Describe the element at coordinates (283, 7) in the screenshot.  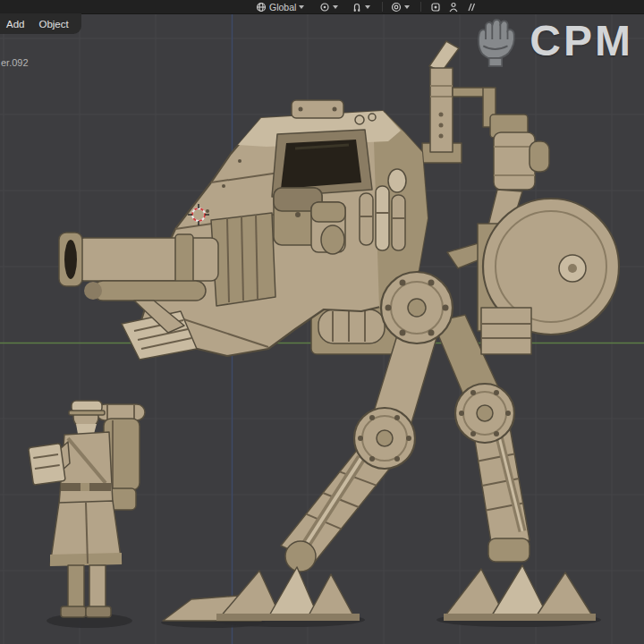
I see `transform-orientation-label: Global` at that location.